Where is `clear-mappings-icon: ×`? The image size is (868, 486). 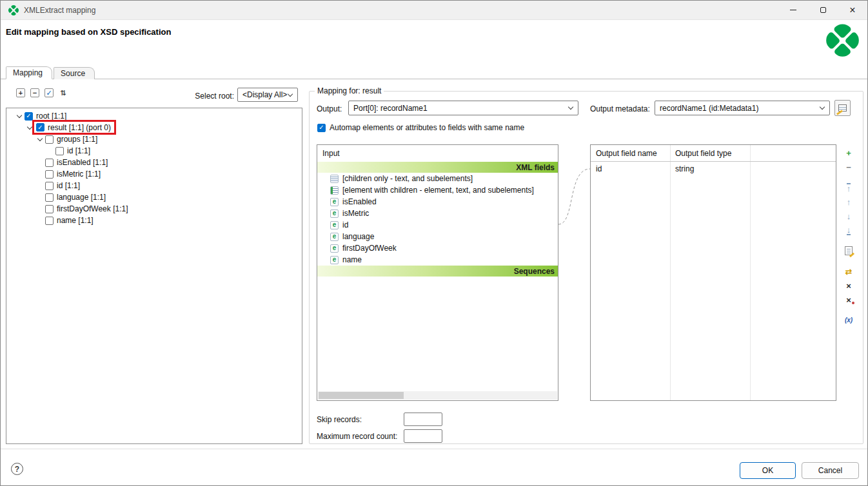 clear-mappings-icon: × is located at coordinates (849, 300).